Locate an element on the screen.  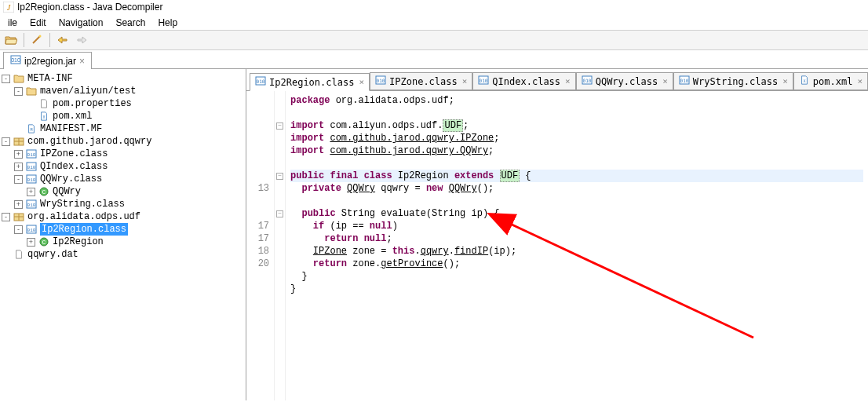
toolbar is located at coordinates (434, 40).